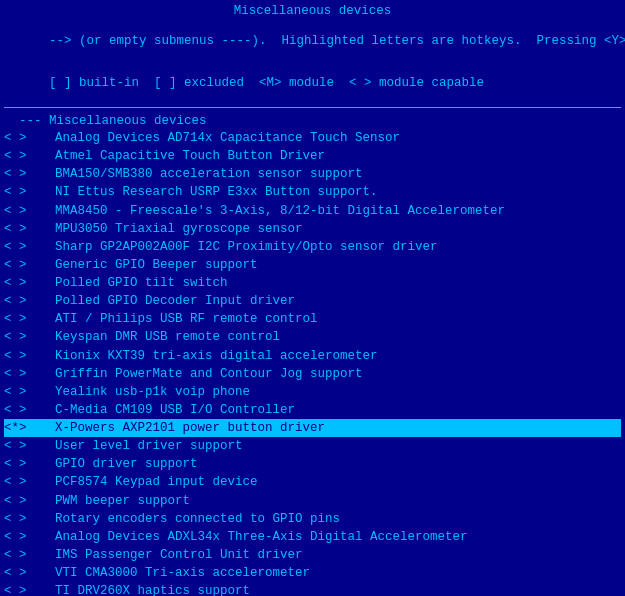  What do you see at coordinates (145, 589) in the screenshot?
I see `item-label: TI DRV260X haptics support` at bounding box center [145, 589].